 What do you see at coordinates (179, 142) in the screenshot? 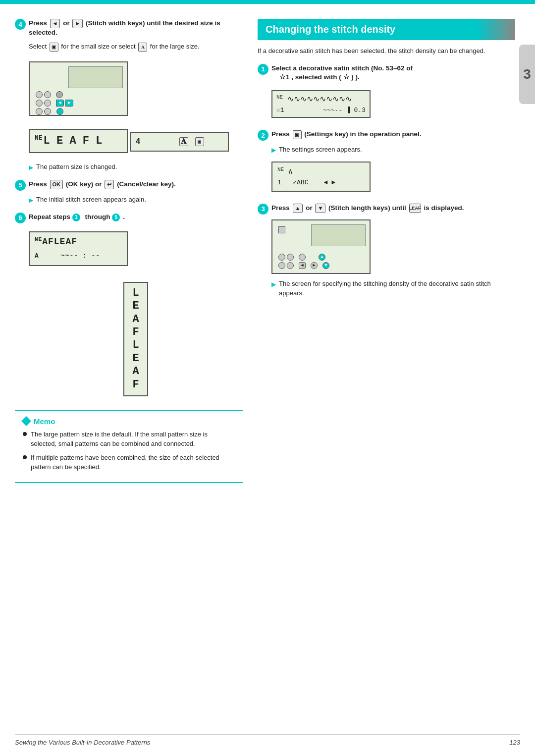
I see `font-display-step4-row2: 4 𝐀 ▣` at bounding box center [179, 142].